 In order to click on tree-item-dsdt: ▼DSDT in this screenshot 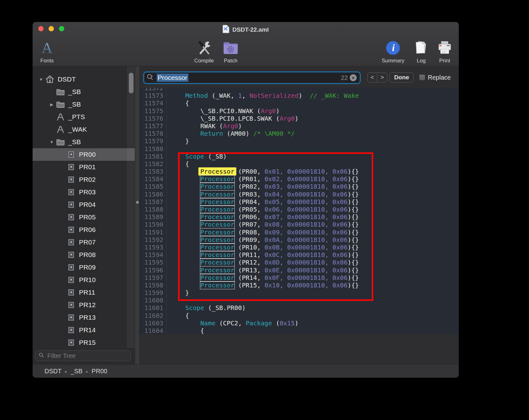, I will do `click(84, 79)`.